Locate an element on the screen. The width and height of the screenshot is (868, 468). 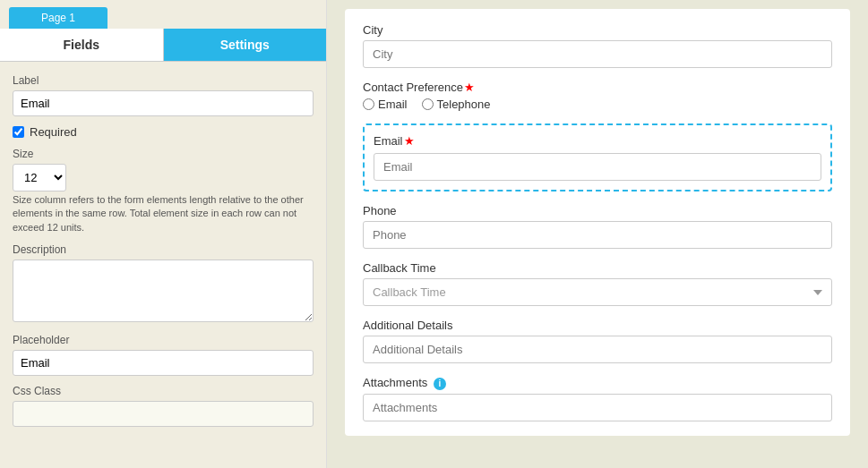
callback-label: Callback Time is located at coordinates (597, 268).